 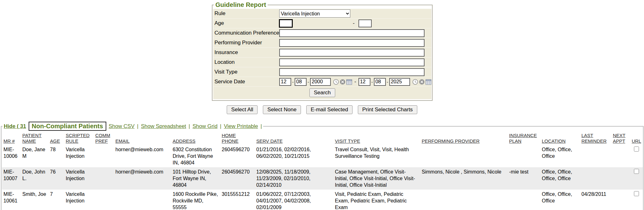 I want to click on form-row-performing-provider: Performing Provider, so click(x=322, y=43).